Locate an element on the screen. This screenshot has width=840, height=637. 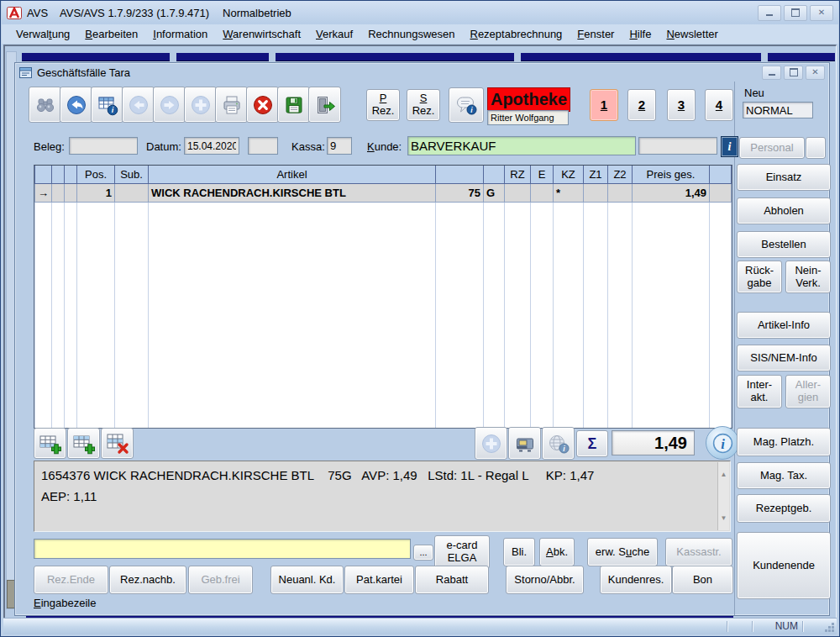
col-arrow is located at coordinates (44, 175).